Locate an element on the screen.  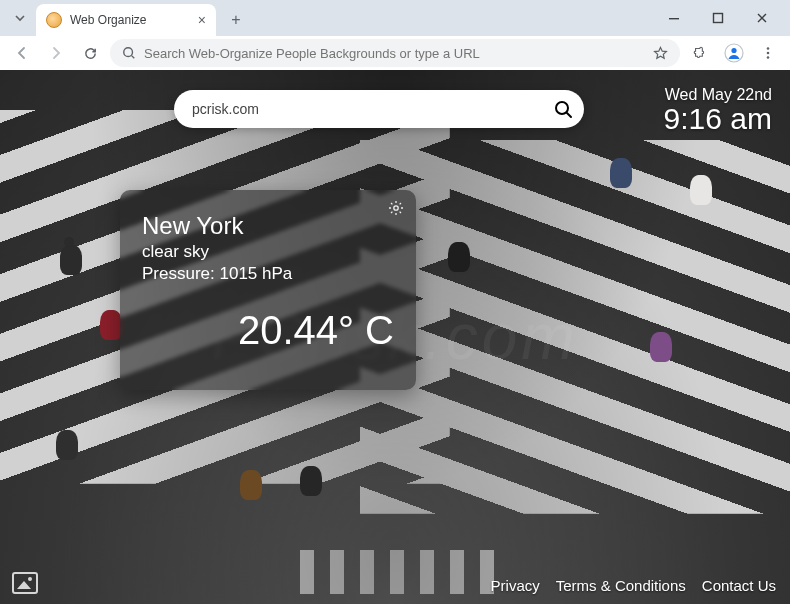
footer-terms-link: Terms & Conditions is located at coordinates (621, 586).